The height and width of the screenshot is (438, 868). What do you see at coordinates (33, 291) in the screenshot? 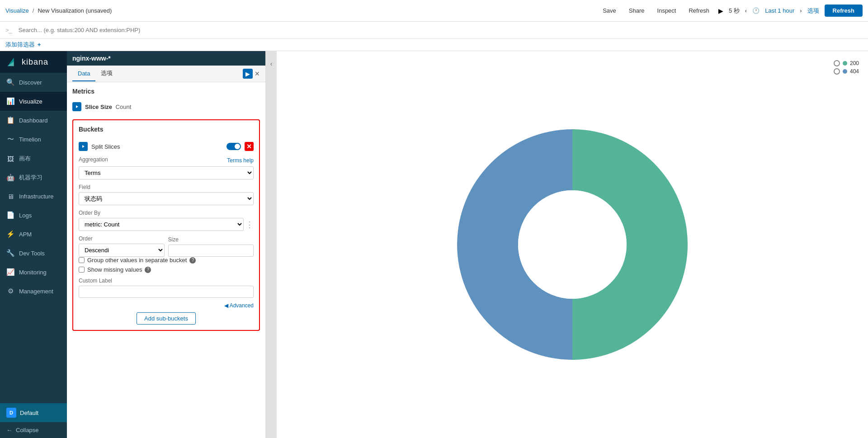
I see `sidebar-item-management: ⚙ Management` at bounding box center [33, 291].